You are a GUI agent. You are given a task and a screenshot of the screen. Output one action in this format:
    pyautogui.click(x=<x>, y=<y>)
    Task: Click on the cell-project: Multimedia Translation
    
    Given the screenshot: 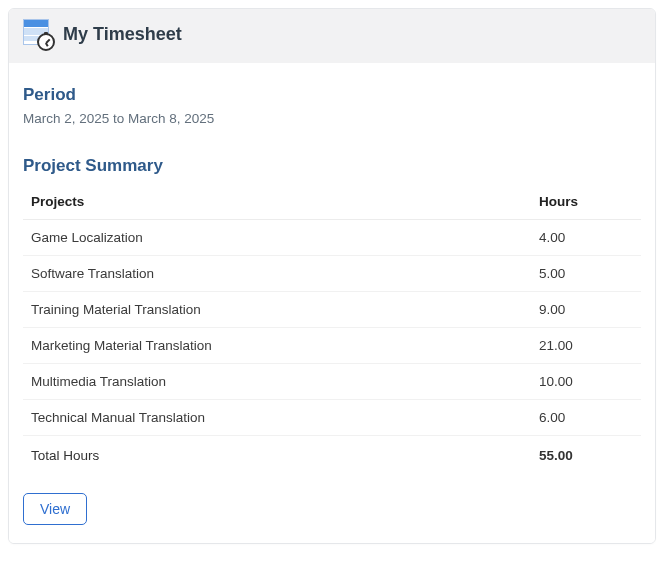 What is the action you would take?
    pyautogui.click(x=277, y=382)
    